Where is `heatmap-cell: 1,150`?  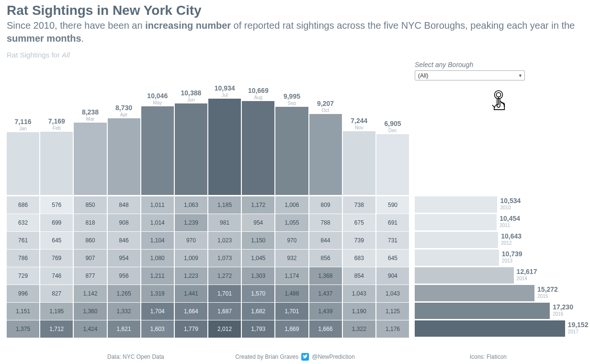 heatmap-cell: 1,150 is located at coordinates (258, 240).